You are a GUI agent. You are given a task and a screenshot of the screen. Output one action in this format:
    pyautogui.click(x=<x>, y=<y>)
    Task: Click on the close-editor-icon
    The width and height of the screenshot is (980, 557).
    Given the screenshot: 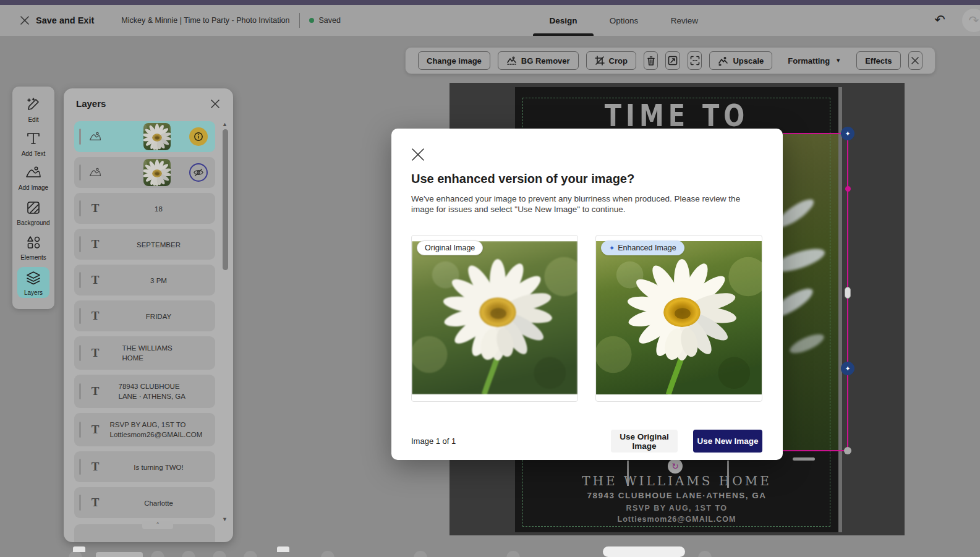 What is the action you would take?
    pyautogui.click(x=25, y=20)
    